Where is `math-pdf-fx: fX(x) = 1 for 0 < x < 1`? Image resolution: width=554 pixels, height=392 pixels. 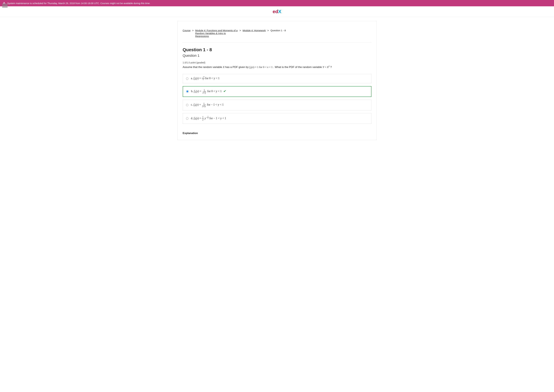 math-pdf-fx: fX(x) = 1 for 0 < x < 1 is located at coordinates (261, 67).